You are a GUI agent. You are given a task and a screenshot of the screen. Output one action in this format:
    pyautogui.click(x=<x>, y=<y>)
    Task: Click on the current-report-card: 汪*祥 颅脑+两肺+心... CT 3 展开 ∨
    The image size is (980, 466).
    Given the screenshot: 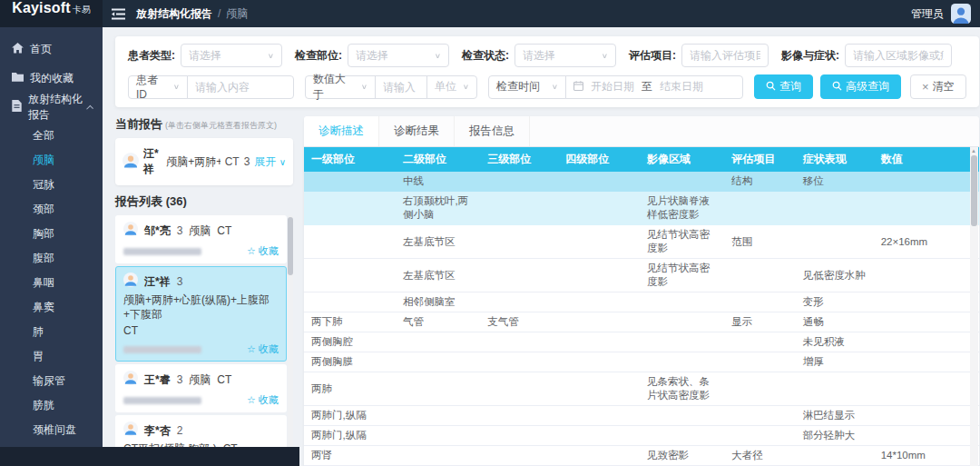 What is the action you would take?
    pyautogui.click(x=204, y=162)
    